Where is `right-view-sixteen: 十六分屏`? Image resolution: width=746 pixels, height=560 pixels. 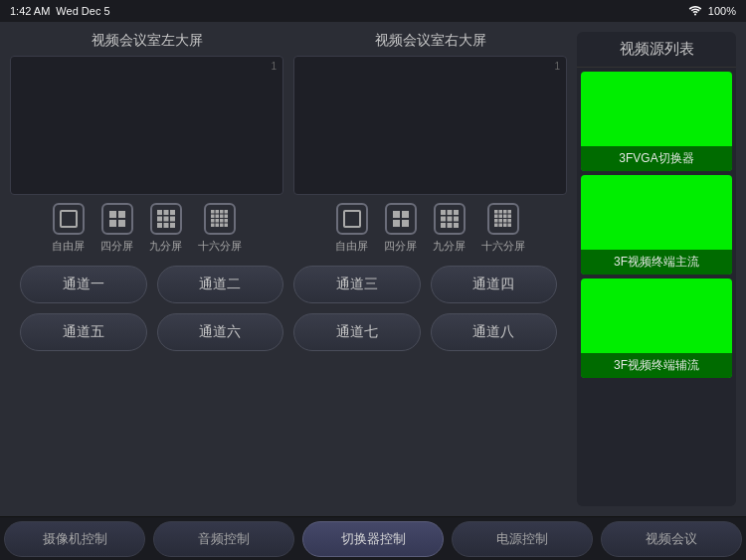 right-view-sixteen: 十六分屏 is located at coordinates (503, 229).